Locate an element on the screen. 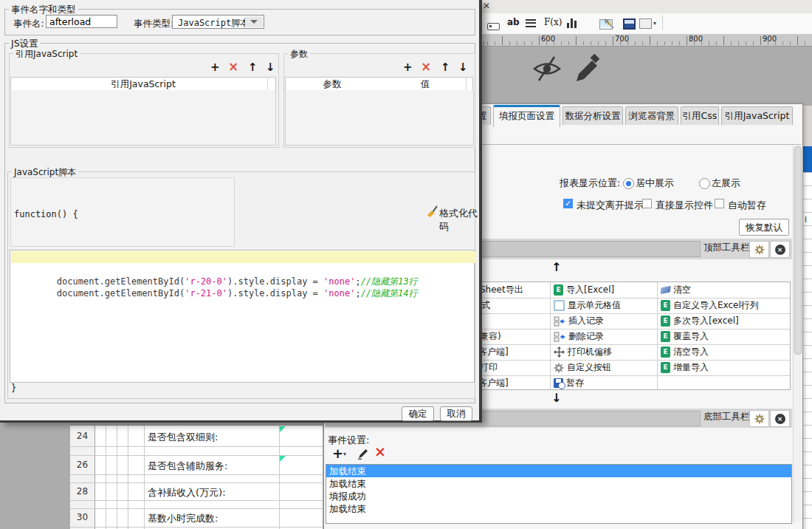  row-number: 28 is located at coordinates (83, 491).